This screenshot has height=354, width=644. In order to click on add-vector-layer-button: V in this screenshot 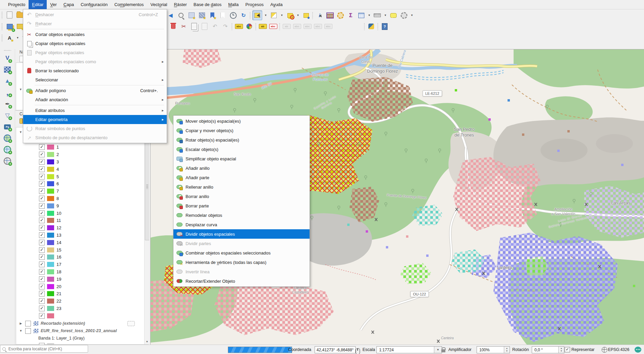, I will do `click(7, 58)`.